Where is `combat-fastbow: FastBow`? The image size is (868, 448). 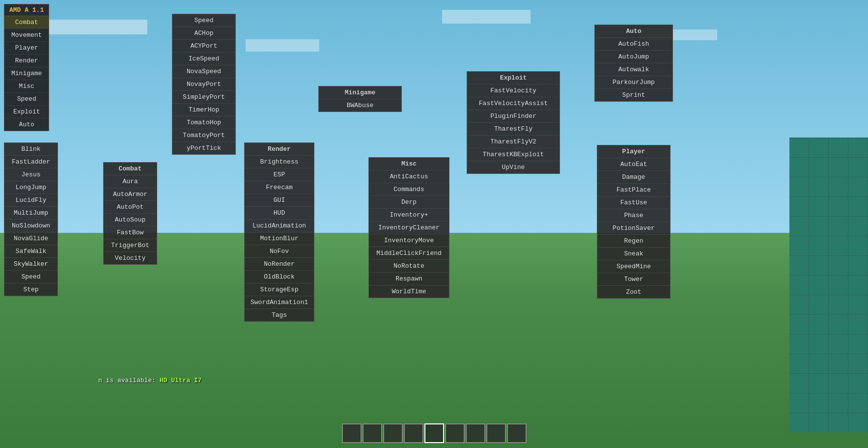
combat-fastbow: FastBow is located at coordinates (130, 233).